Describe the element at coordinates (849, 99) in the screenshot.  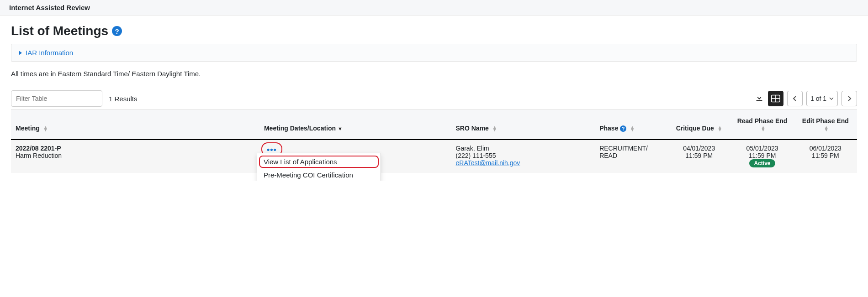
I see `pager-next-button` at that location.